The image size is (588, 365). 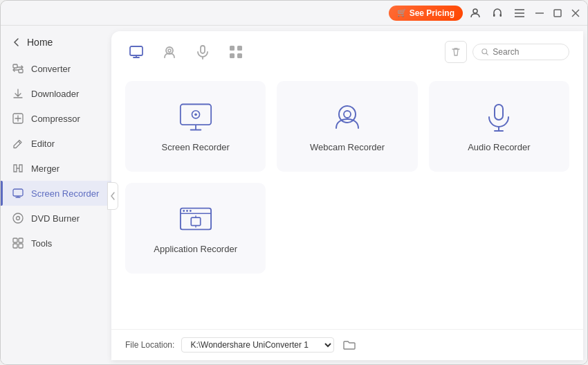 I want to click on audio-tab-icon, so click(x=203, y=52).